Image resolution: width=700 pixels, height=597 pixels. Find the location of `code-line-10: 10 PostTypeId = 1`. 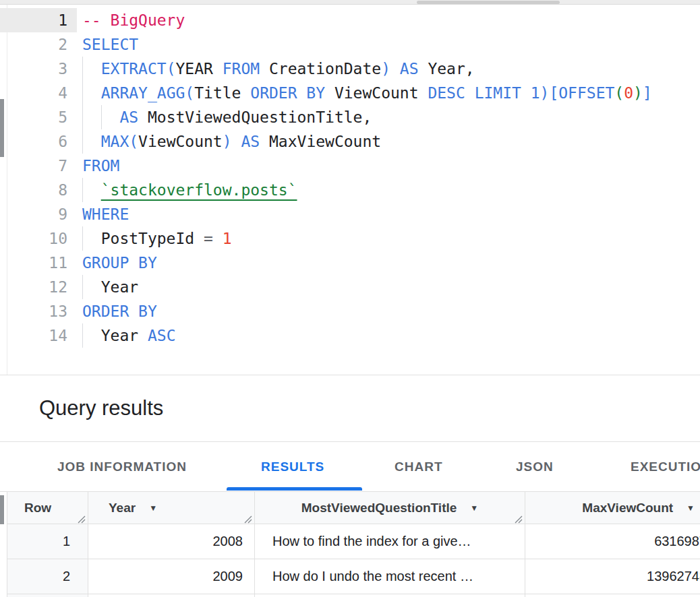

code-line-10: 10 PostTypeId = 1 is located at coordinates (350, 239).